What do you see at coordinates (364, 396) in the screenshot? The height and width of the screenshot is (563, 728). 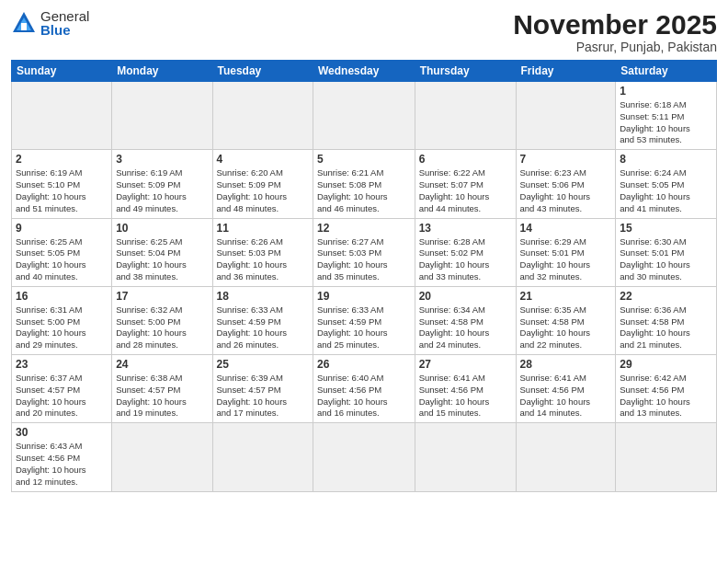 I see `day-info: Sunrise: 6:40 AM Sunset: 4:56 PM Dayligh…` at bounding box center [364, 396].